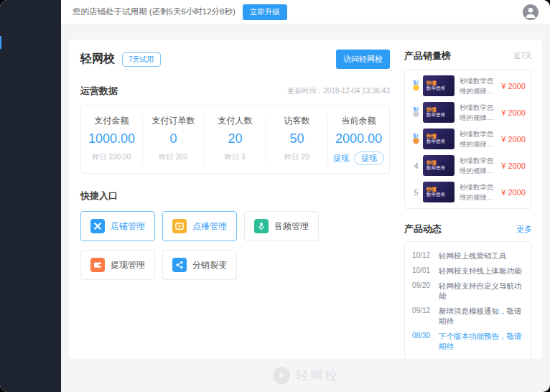 The height and width of the screenshot is (392, 550). I want to click on page-title: 轻网校, so click(98, 59).